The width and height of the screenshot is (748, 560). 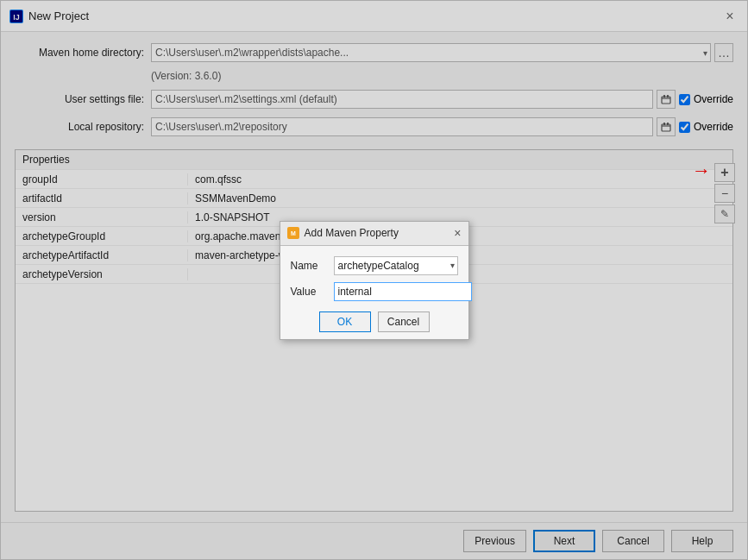 I want to click on modal-value-input, so click(x=403, y=292).